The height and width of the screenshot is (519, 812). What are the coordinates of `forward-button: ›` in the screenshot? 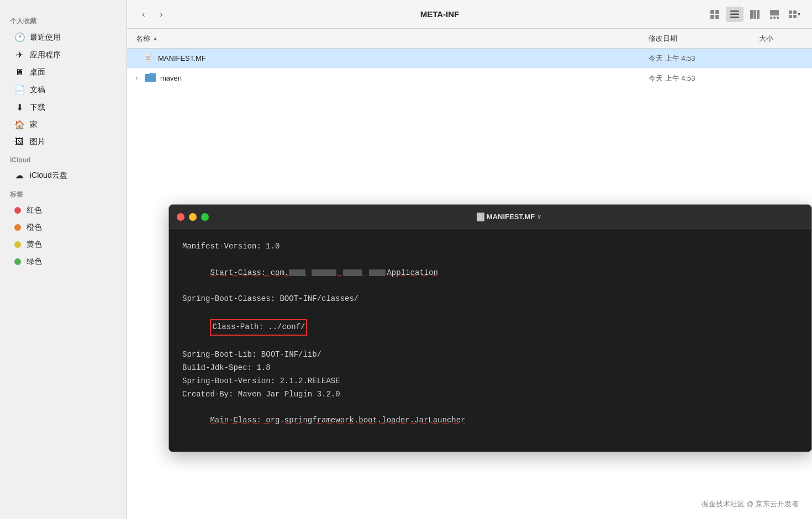 It's located at (161, 14).